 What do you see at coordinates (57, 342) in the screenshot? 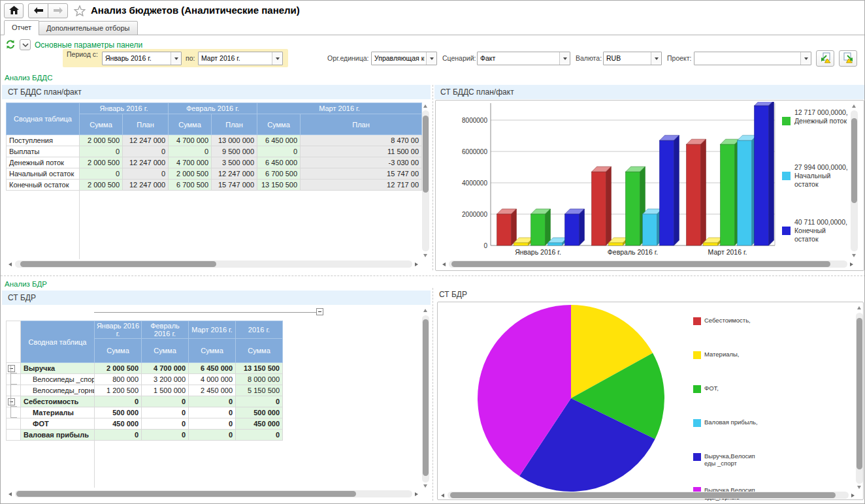
I see `pivot-corner-header: Сводная таблица` at bounding box center [57, 342].